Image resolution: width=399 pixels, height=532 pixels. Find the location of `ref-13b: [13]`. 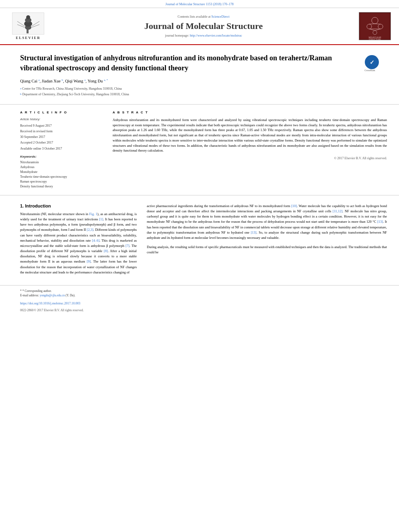

ref-13b: [13] is located at coordinates (253, 232).